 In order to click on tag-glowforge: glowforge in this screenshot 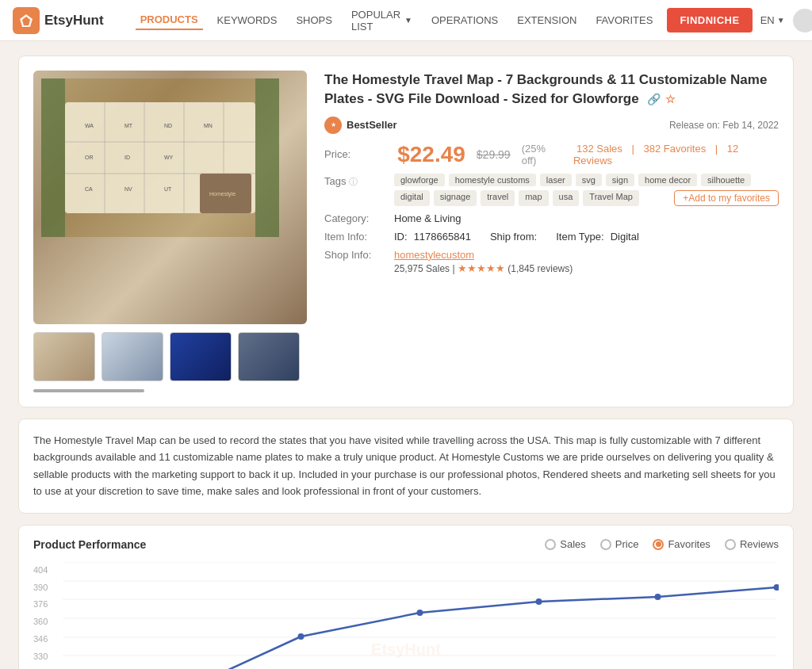, I will do `click(419, 180)`.